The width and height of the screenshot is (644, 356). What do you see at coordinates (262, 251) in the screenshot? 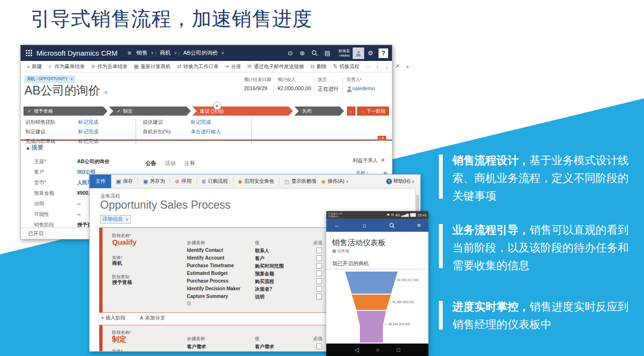
I see `step-value: 联系人` at bounding box center [262, 251].